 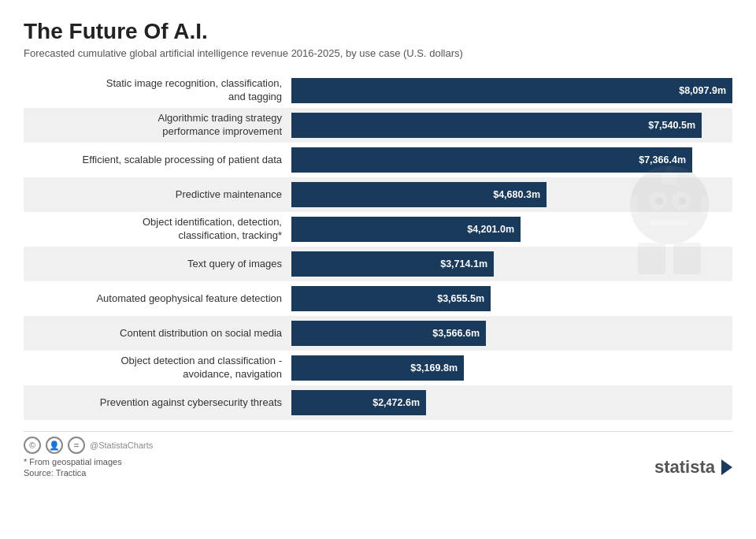 What do you see at coordinates (378, 299) in the screenshot?
I see `bar-row: Automated geophysical feature detection$…` at bounding box center [378, 299].